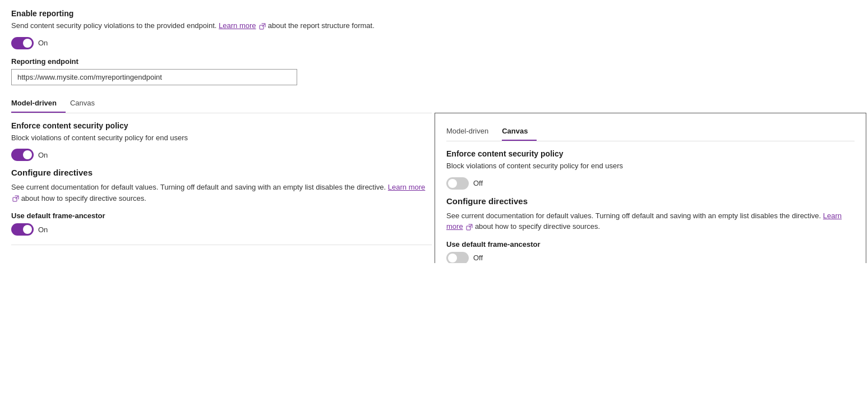 This screenshot has width=868, height=405. What do you see at coordinates (22, 43) in the screenshot?
I see `enable-reporting-toggle` at bounding box center [22, 43].